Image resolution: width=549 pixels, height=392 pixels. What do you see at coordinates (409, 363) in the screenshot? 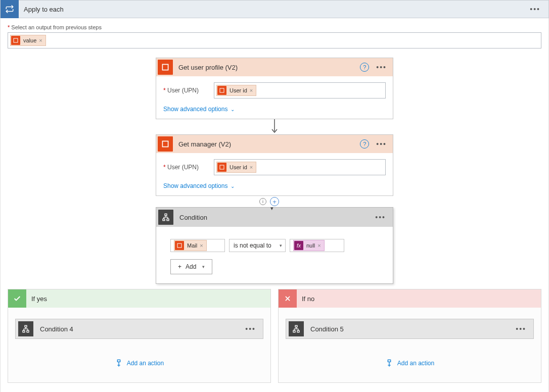
I see `add-action-no: Add an action` at bounding box center [409, 363].